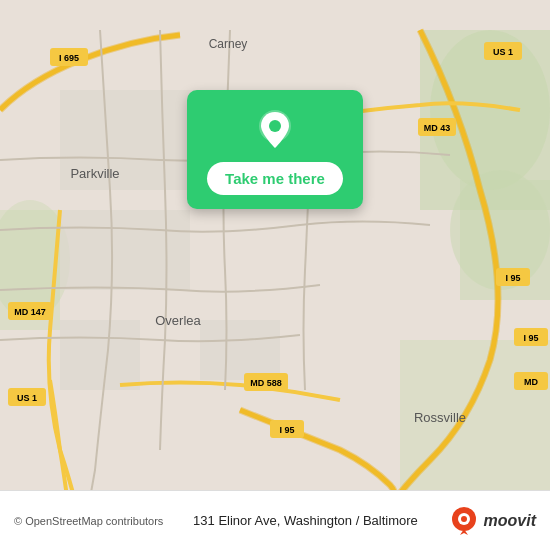 The height and width of the screenshot is (550, 550). I want to click on navigation-card: Take me there, so click(275, 150).